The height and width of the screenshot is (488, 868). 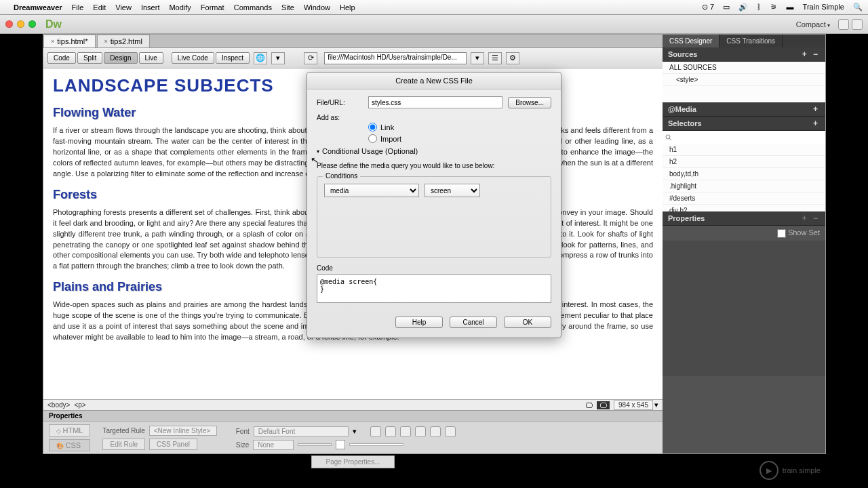 What do you see at coordinates (633, 405) in the screenshot?
I see `dimensions-display: 984 x 545` at bounding box center [633, 405].